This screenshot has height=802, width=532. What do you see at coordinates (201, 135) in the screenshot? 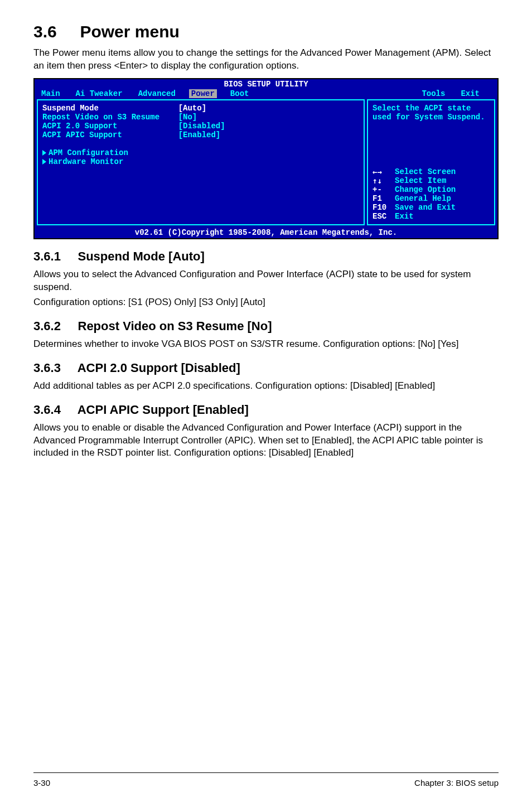
I see `bios-item-acpi-apic: ACPI APIC Support [Enabled]` at bounding box center [201, 135].